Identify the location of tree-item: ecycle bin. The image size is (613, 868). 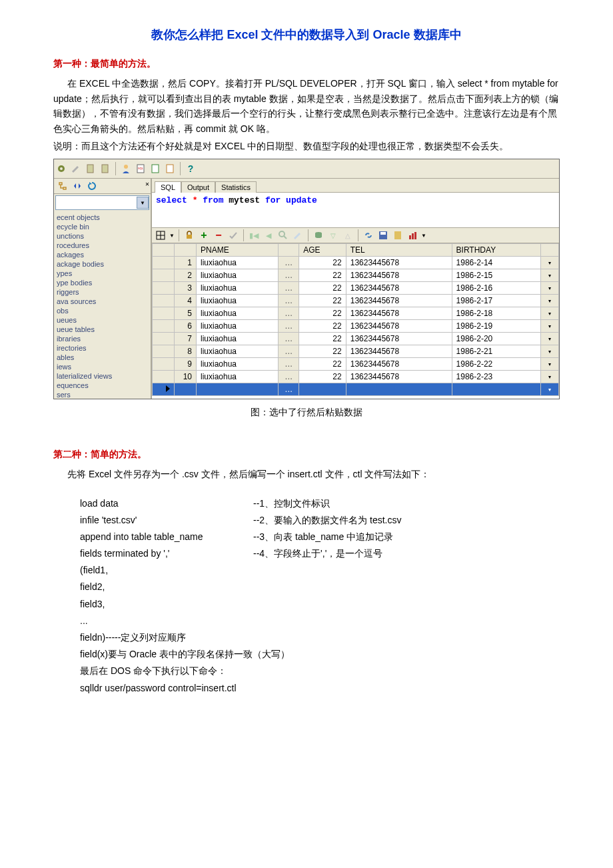
(103, 227).